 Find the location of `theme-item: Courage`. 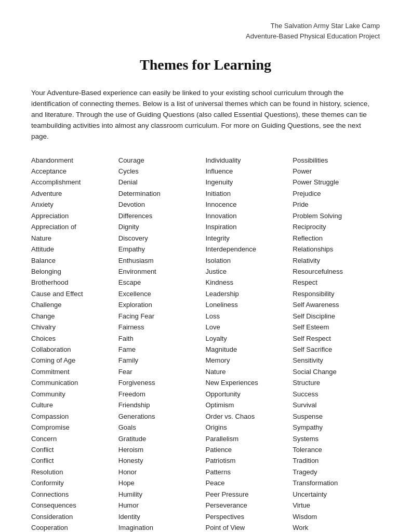

theme-item: Courage is located at coordinates (162, 160).